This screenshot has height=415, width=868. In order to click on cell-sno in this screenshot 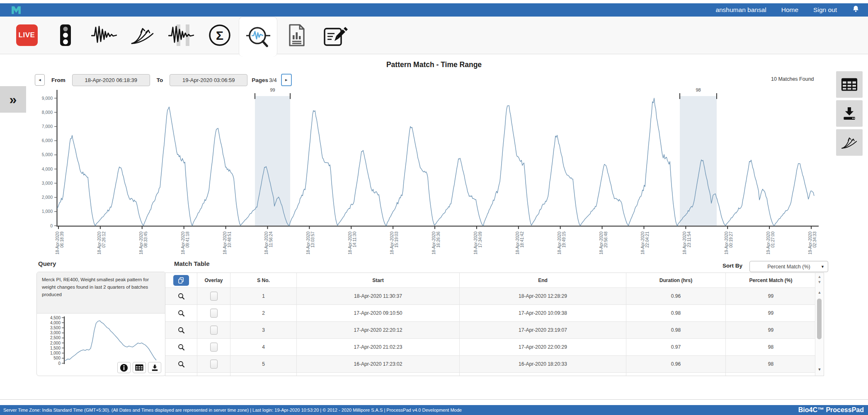, I will do `click(264, 374)`.